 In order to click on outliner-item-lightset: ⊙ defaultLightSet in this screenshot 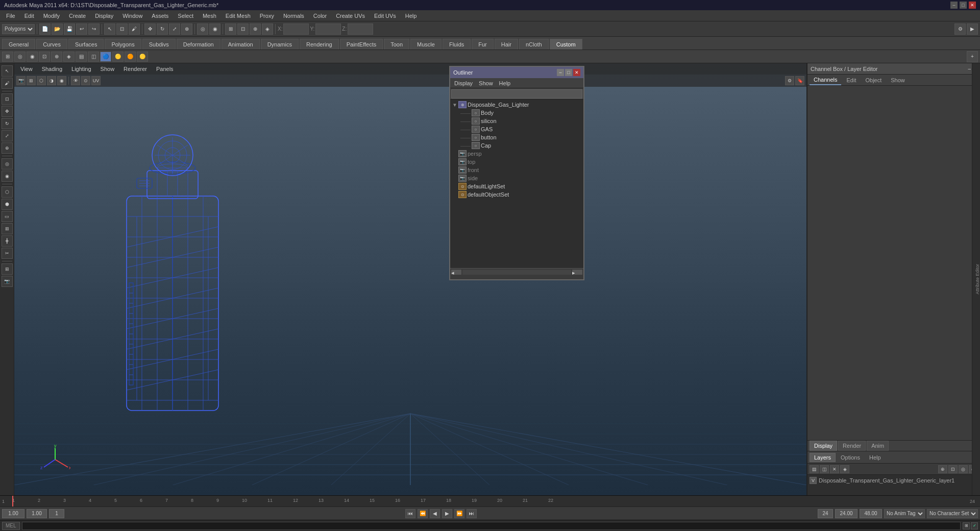, I will do `click(517, 186)`.